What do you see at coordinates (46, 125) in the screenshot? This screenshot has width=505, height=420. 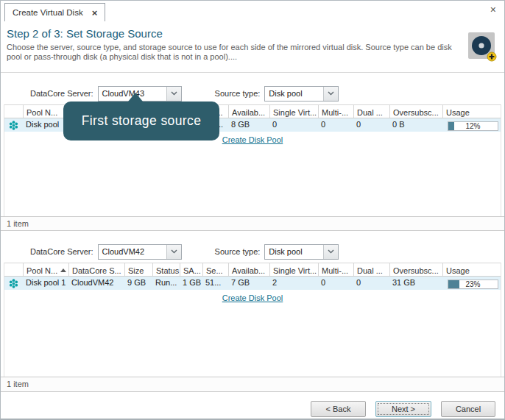 I see `cell-pool-name: Disk pool` at bounding box center [46, 125].